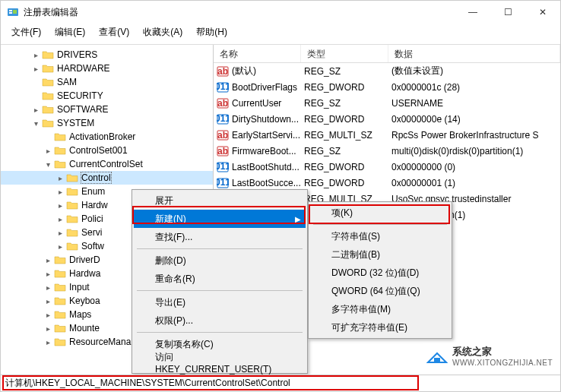 Image resolution: width=561 pixels, height=392 pixels. What do you see at coordinates (220, 333) in the screenshot?
I see `menu-separator` at bounding box center [220, 333].